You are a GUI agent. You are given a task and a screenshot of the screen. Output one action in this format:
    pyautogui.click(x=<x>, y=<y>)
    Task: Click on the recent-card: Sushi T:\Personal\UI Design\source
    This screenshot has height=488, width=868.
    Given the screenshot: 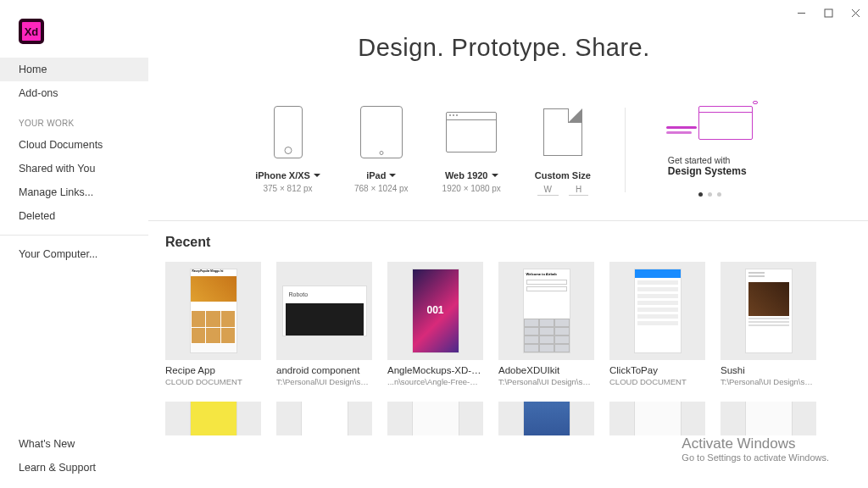 What is the action you would take?
    pyautogui.click(x=768, y=324)
    